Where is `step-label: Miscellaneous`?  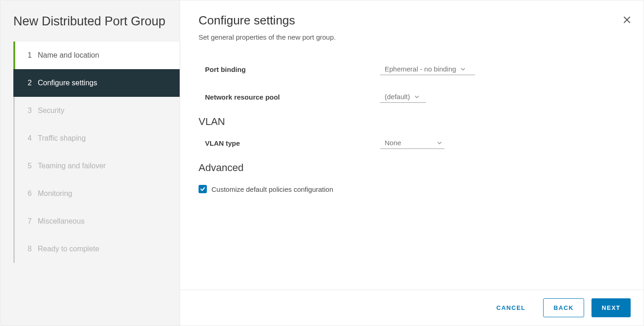
step-label: Miscellaneous is located at coordinates (61, 221).